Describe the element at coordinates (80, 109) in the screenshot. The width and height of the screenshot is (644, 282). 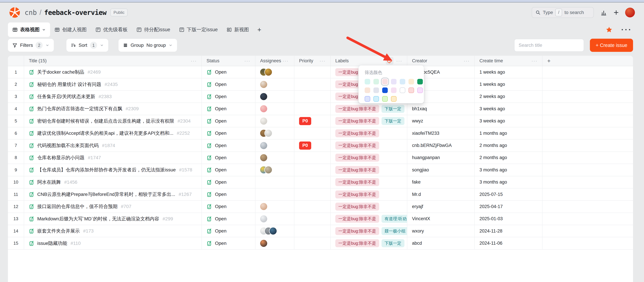
I see `issue-title: 热门仓库的语言筛选在一定情况下有点飘` at that location.